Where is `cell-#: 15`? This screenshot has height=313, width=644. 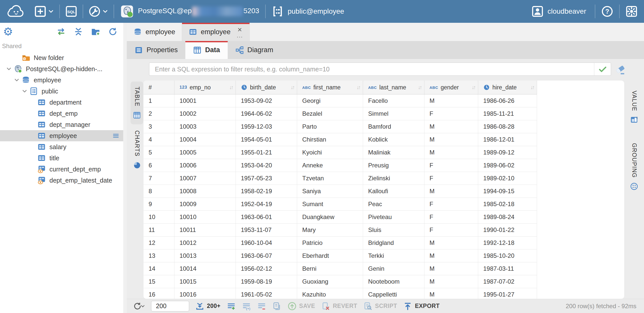 cell-#: 15 is located at coordinates (159, 282).